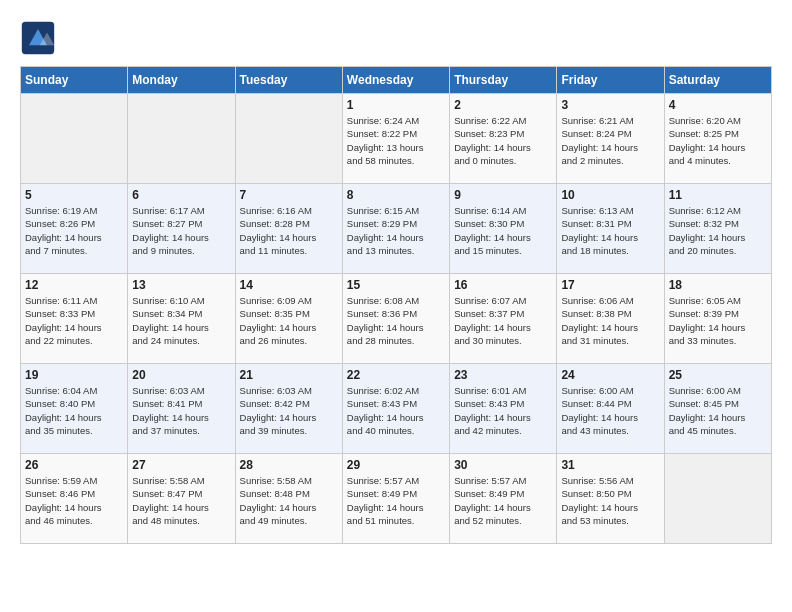 This screenshot has height=612, width=792. Describe the element at coordinates (74, 230) in the screenshot. I see `day-info: Sunrise: 6:19 AM Sunset: 8:26 PM Dayligh…` at that location.